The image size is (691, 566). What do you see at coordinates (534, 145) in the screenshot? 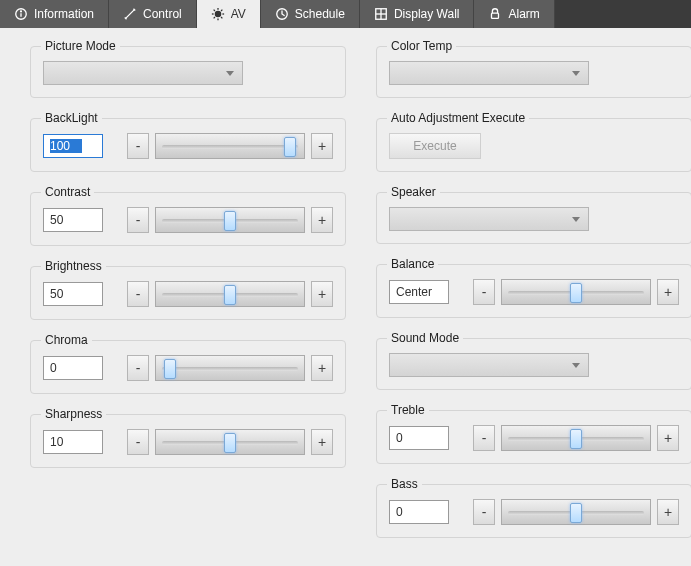
I see `group-auto-adjust: Auto Adjustment Execute Execute` at bounding box center [534, 145].